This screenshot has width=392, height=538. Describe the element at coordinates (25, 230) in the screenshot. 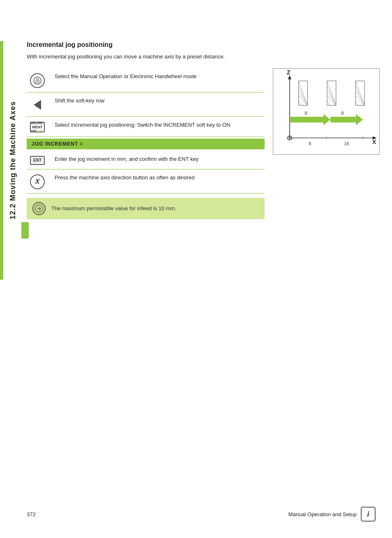

I see `lock-tab` at that location.